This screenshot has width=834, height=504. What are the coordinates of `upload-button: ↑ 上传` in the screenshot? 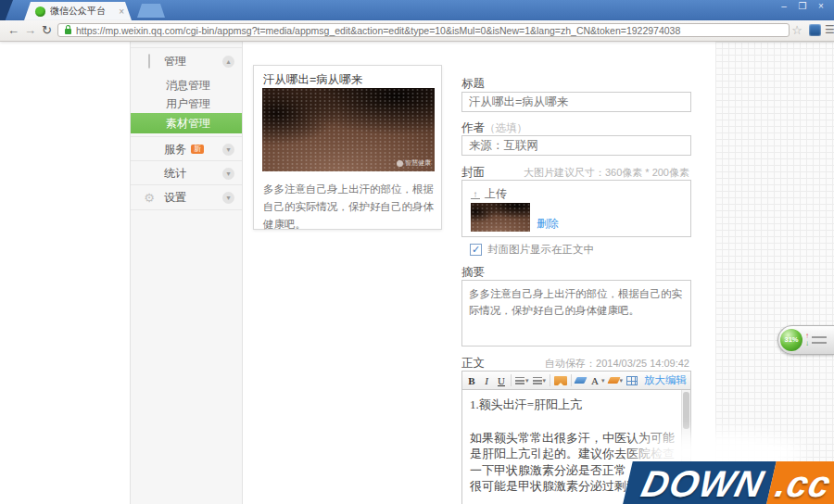 It's located at (489, 195).